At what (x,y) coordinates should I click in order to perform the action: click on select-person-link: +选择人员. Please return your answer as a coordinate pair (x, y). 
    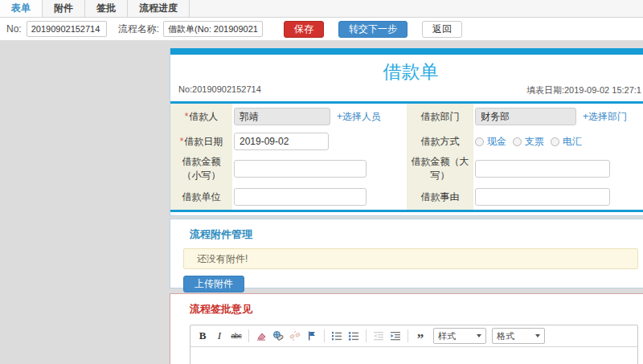
    Looking at the image, I should click on (358, 117).